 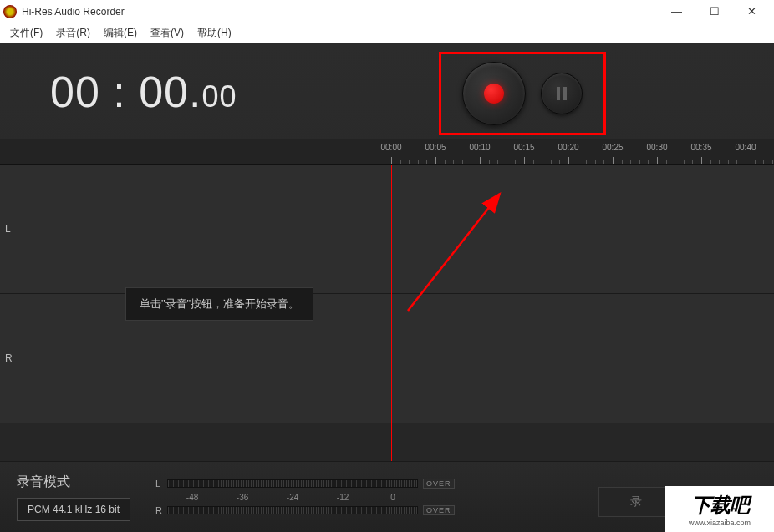 What do you see at coordinates (562, 94) in the screenshot?
I see `pause-button` at bounding box center [562, 94].